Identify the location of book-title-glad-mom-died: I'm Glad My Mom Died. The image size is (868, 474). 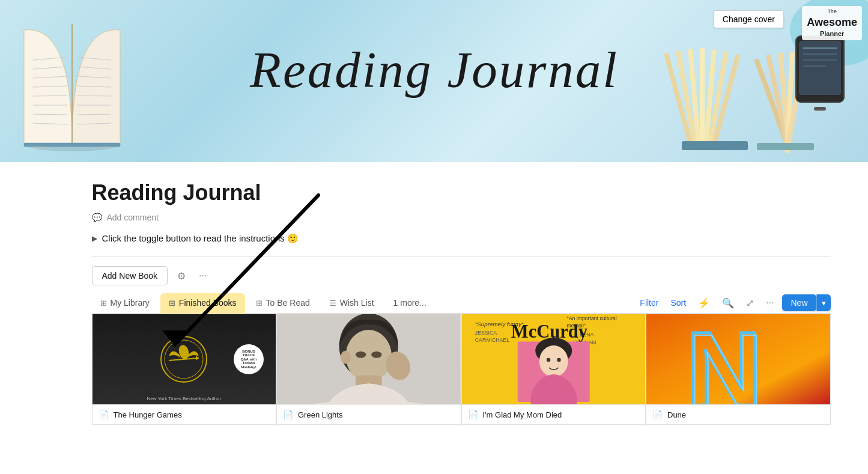
(523, 415).